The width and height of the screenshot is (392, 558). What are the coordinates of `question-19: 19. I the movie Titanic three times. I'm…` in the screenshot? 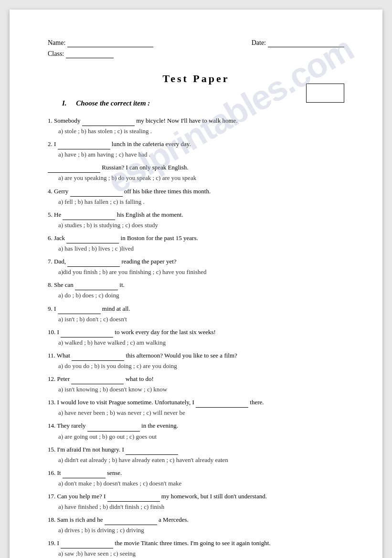 It's located at (196, 548).